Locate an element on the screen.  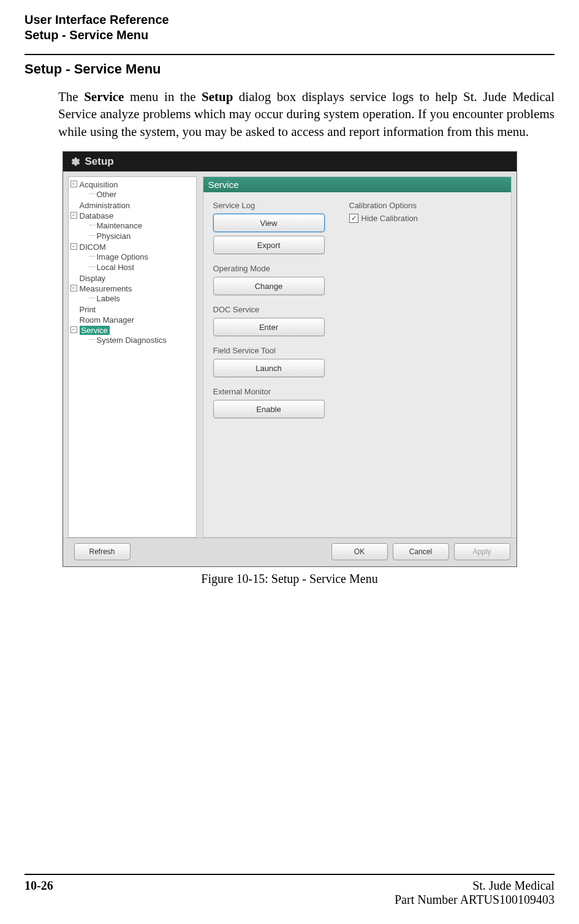
header-line-2: Setup - Service Menu is located at coordinates (289, 36).